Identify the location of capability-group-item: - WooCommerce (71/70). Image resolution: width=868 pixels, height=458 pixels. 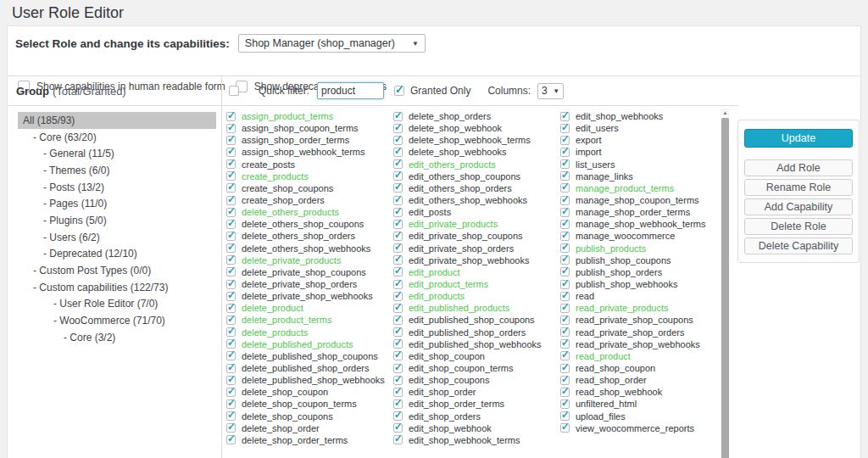
(117, 321).